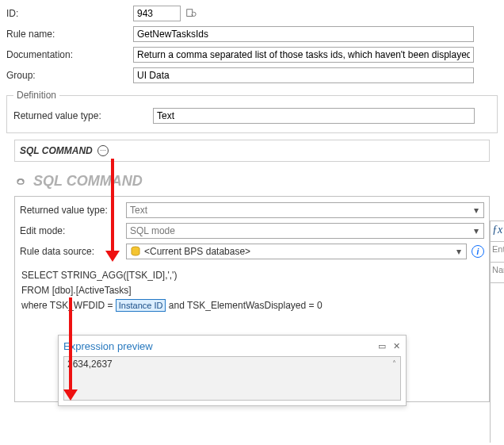  I want to click on group-input, so click(304, 75).